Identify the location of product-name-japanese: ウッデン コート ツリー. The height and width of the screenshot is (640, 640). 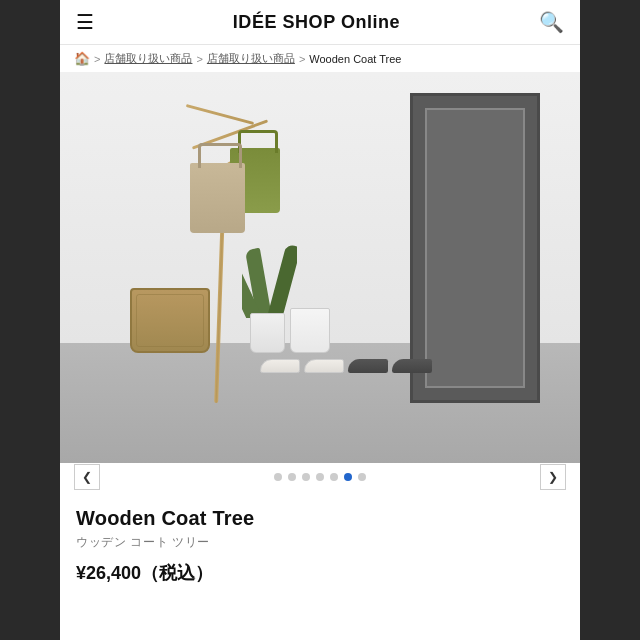
(320, 542).